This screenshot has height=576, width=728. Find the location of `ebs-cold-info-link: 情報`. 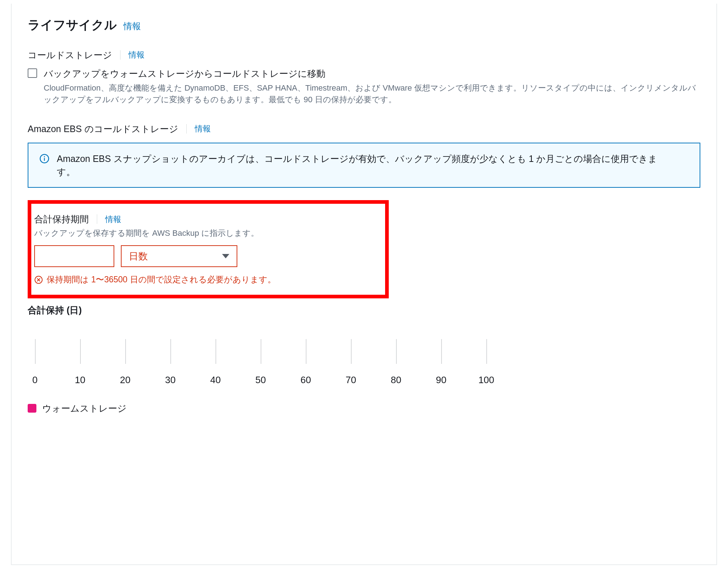

ebs-cold-info-link: 情報 is located at coordinates (203, 129).